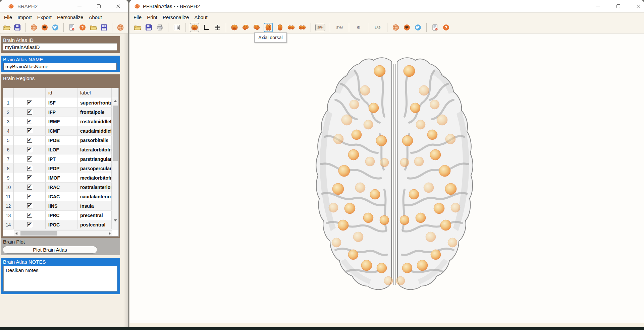 This screenshot has height=330, width=644. I want to click on region-id-cell: ICMF, so click(62, 131).